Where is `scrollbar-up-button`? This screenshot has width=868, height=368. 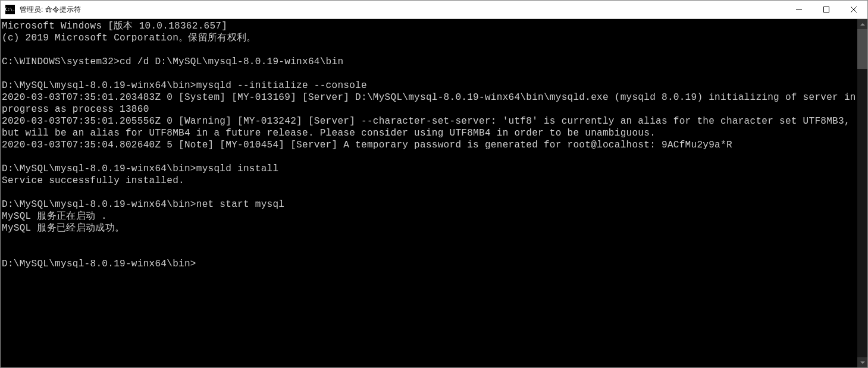
scrollbar-up-button is located at coordinates (863, 24).